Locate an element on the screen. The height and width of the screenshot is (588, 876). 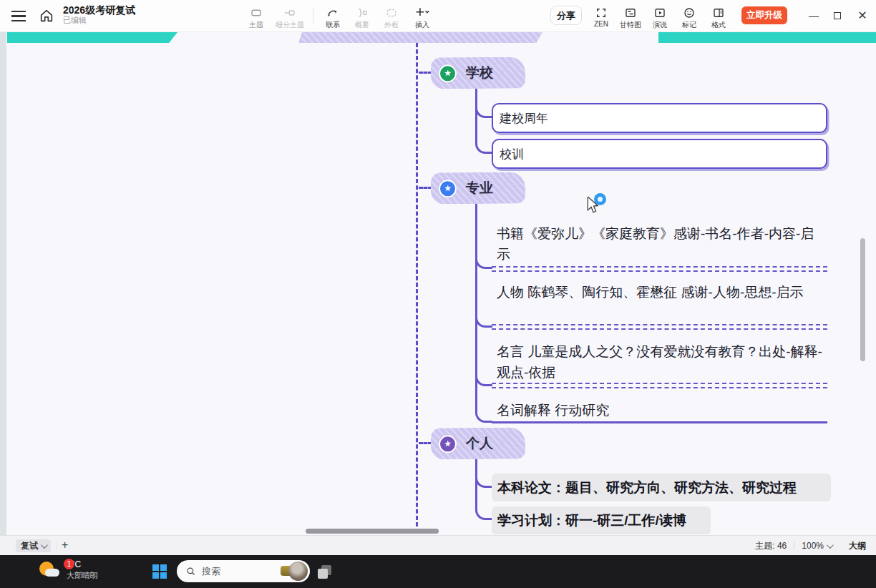
search-avatar-image is located at coordinates (298, 571).